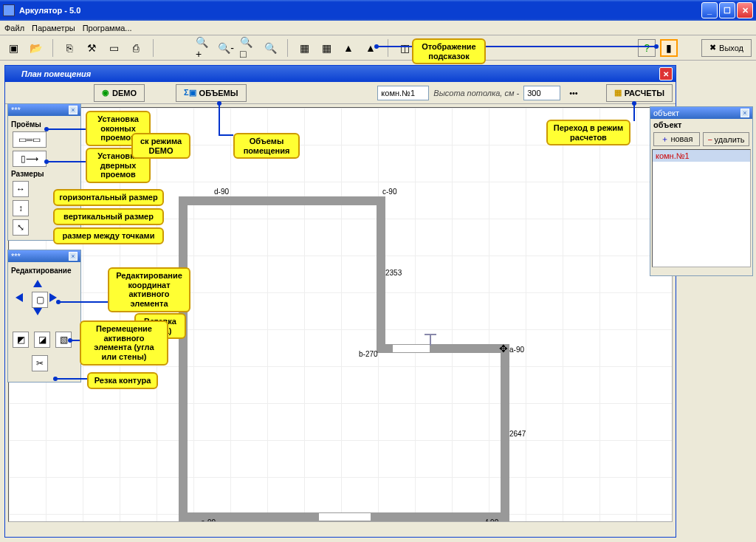 The image size is (756, 542). Describe the element at coordinates (30, 159) in the screenshot. I see `door-opening-button: ▯⟶` at that location.